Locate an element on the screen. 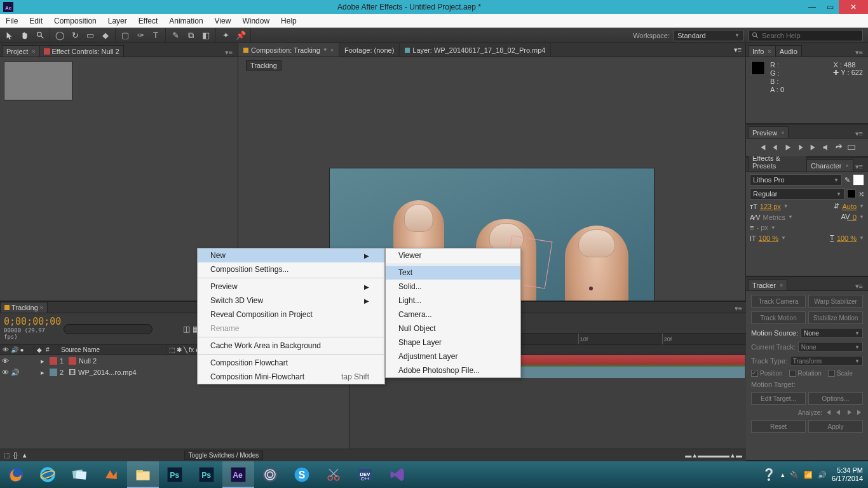 This screenshot has height=488, width=868. timeline-footer-icon: ▲ is located at coordinates (25, 455).